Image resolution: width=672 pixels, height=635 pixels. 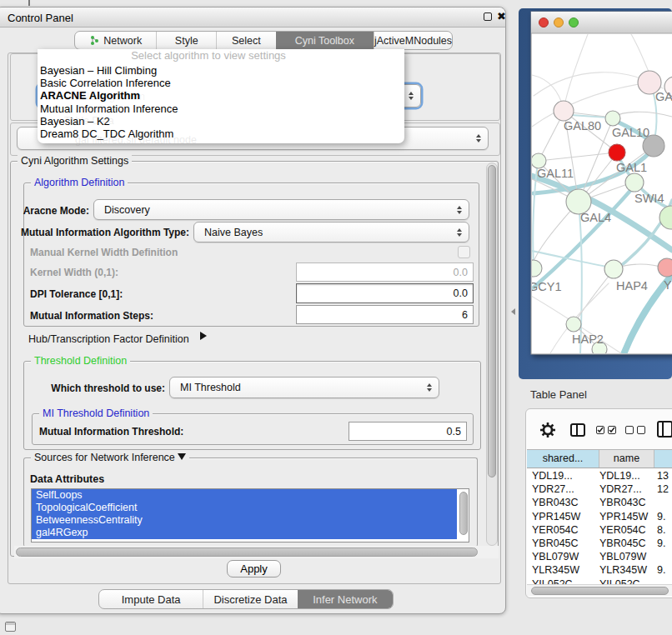 I want to click on table-row: YDR27...YDR27...12, so click(x=599, y=489).